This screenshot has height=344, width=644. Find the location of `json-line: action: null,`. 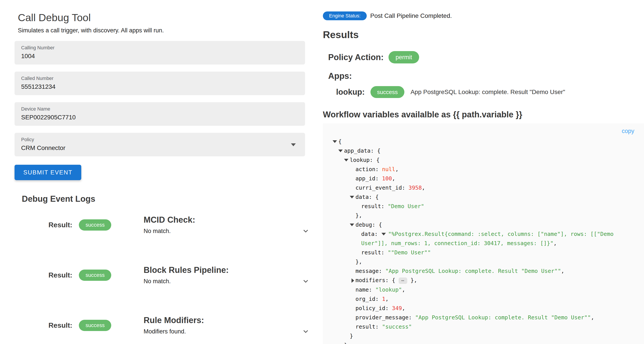

json-line: action: null, is located at coordinates (479, 170).